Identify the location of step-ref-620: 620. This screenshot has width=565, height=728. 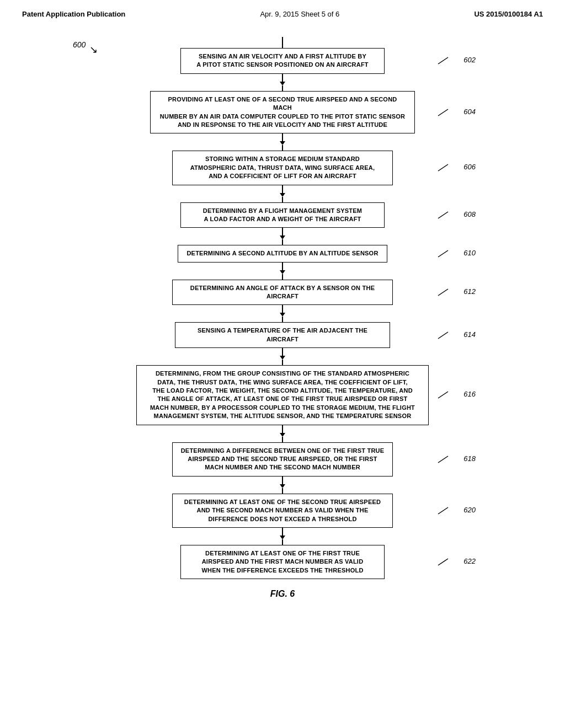
(456, 511).